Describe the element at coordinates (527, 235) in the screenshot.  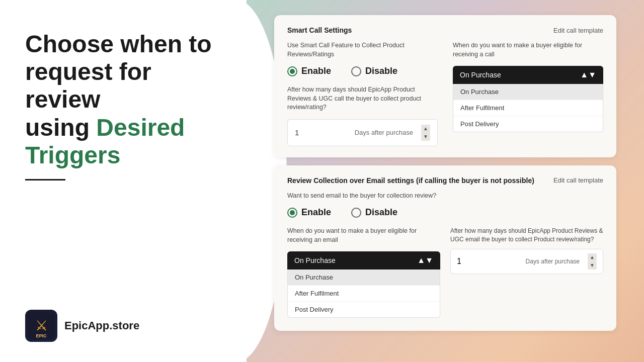
I see `card2-days-question: After how many days should EpicApp Produ…` at that location.